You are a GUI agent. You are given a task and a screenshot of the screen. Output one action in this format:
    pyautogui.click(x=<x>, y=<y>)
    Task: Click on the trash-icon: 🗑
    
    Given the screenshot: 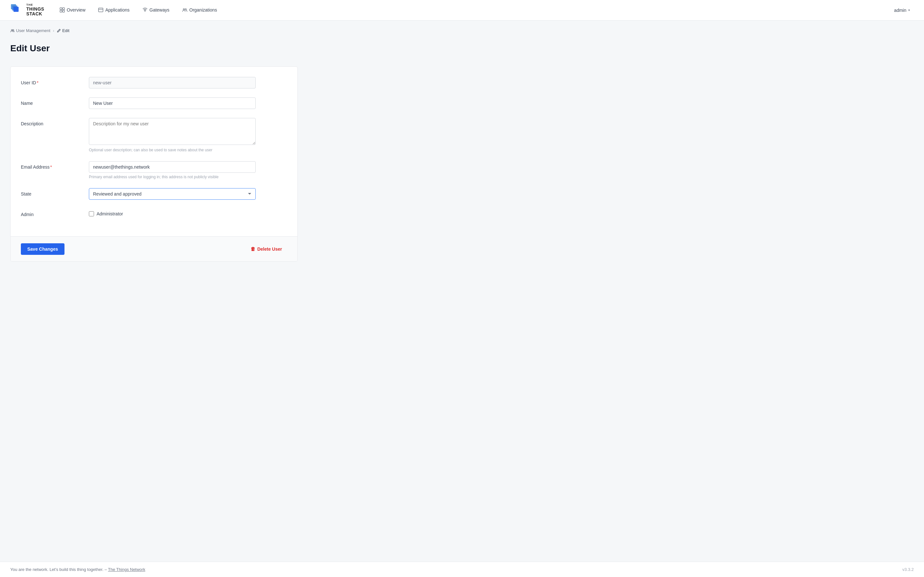 What is the action you would take?
    pyautogui.click(x=253, y=249)
    